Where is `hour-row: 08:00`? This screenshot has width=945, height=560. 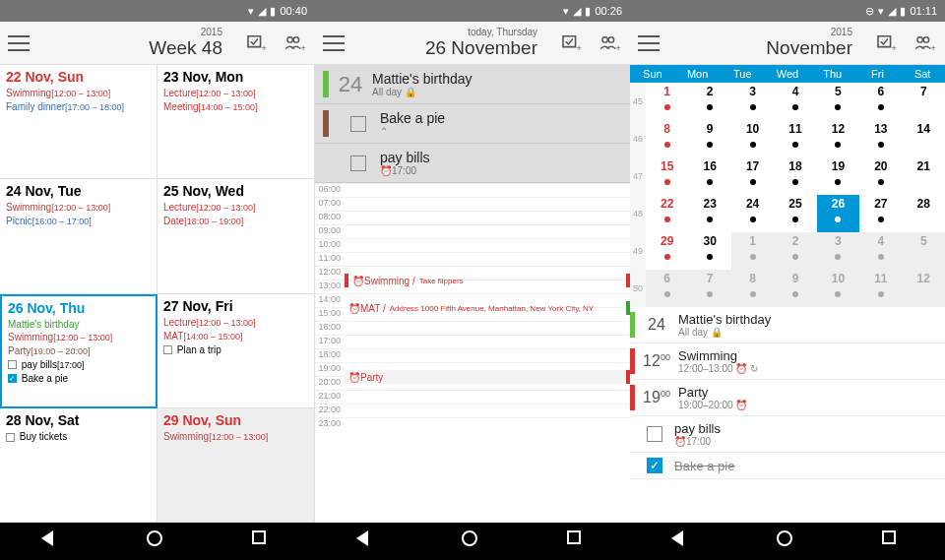 hour-row: 08:00 is located at coordinates (472, 218).